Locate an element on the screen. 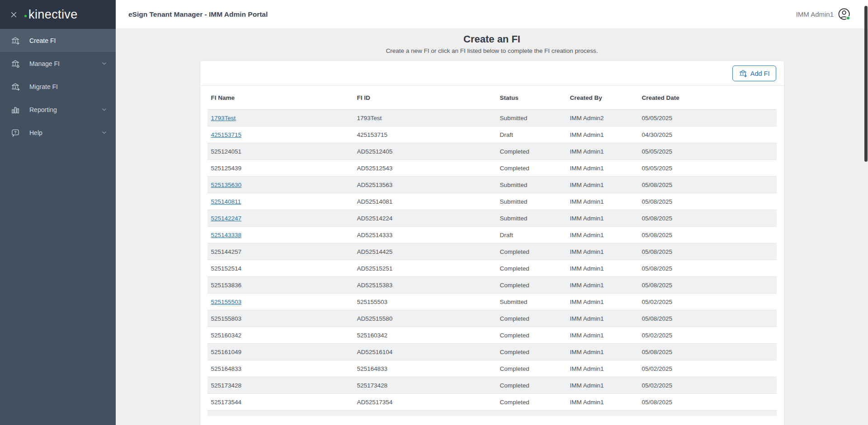 The image size is (868, 425). table-row: 525140811AD52514081SubmittedIMM Admin105… is located at coordinates (492, 201).